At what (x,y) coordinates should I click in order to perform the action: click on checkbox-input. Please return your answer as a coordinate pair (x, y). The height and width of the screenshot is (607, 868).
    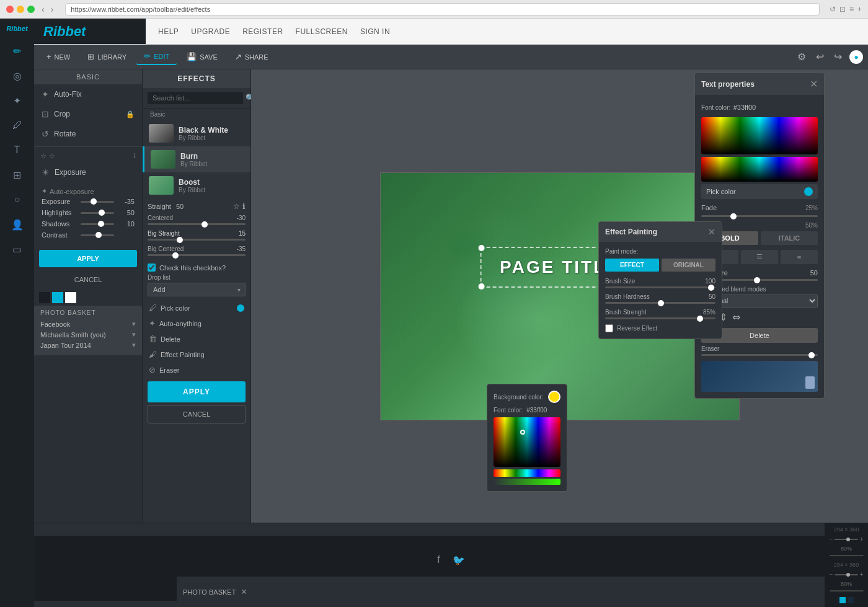
    Looking at the image, I should click on (151, 268).